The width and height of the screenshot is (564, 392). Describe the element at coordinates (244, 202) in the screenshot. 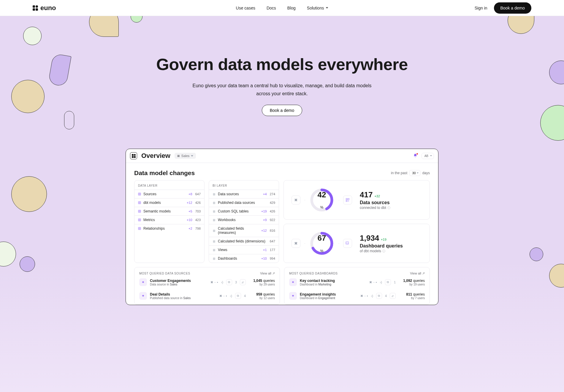

I see `list-row: ⊞Published data sources429` at that location.